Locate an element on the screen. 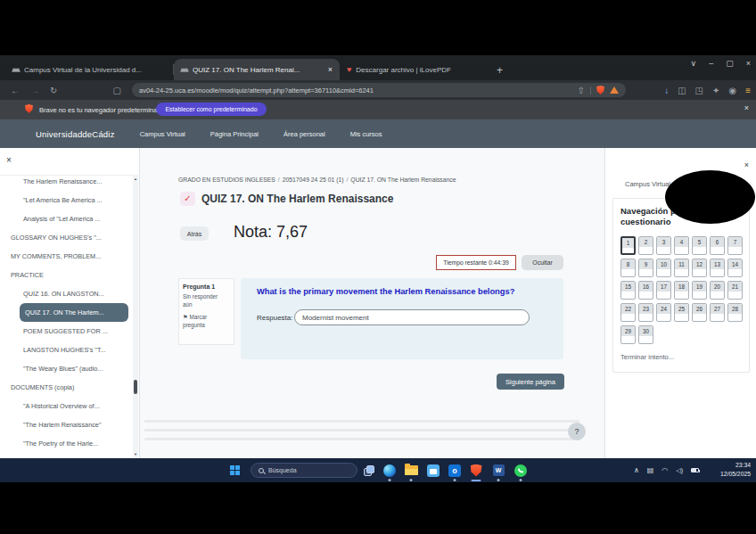  picture-in-picture-icon: ◳ is located at coordinates (699, 91).